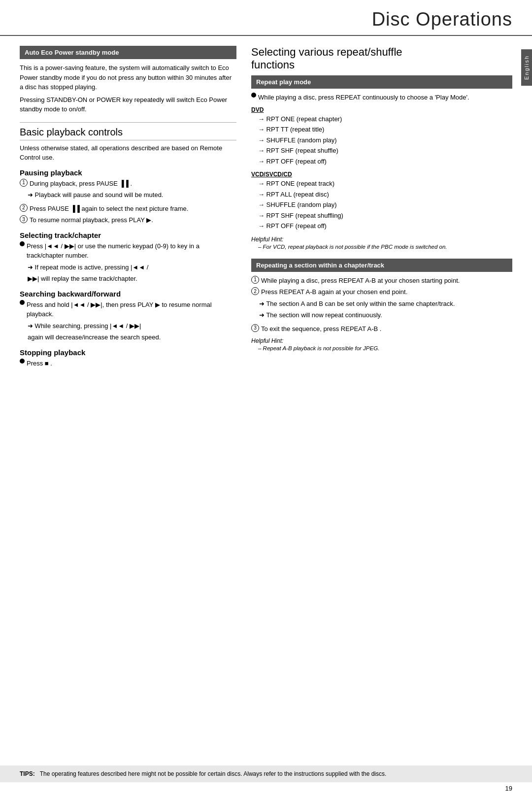  Describe the element at coordinates (387, 281) in the screenshot. I see `ab-step1-text: While playing a disc, press REPEAT A-B a…` at that location.